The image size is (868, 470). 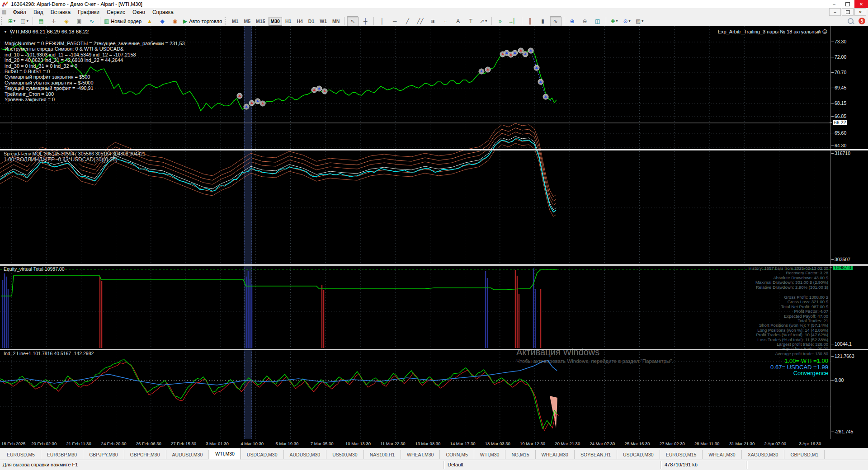 I want to click on terminal-button: ▣, so click(x=79, y=21).